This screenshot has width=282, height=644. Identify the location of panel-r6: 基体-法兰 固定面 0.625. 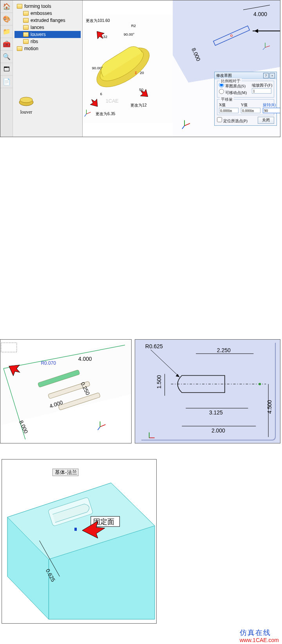
(79, 541).